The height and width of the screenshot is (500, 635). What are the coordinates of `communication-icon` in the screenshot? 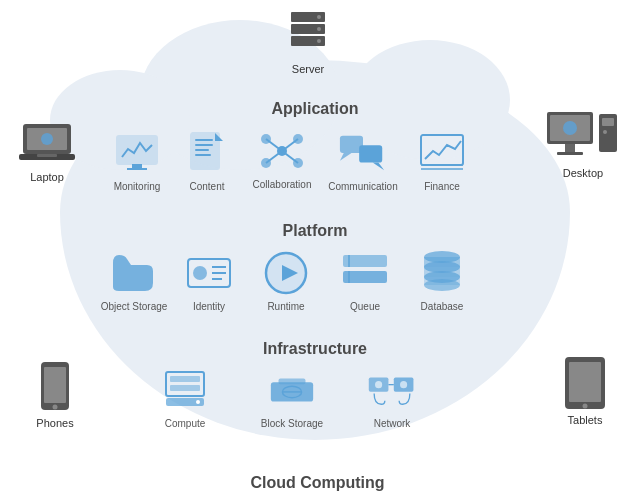 It's located at (363, 153).